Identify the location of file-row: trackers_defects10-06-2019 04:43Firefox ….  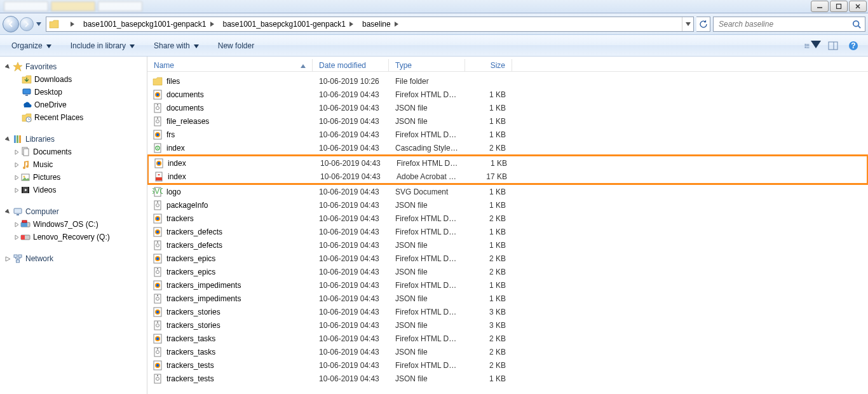
(508, 231).